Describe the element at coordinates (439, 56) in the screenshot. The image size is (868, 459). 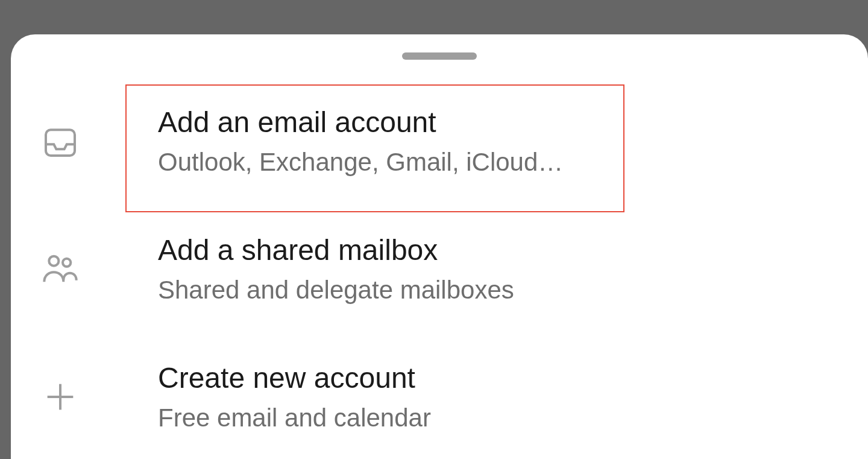
I see `drag-handle` at that location.